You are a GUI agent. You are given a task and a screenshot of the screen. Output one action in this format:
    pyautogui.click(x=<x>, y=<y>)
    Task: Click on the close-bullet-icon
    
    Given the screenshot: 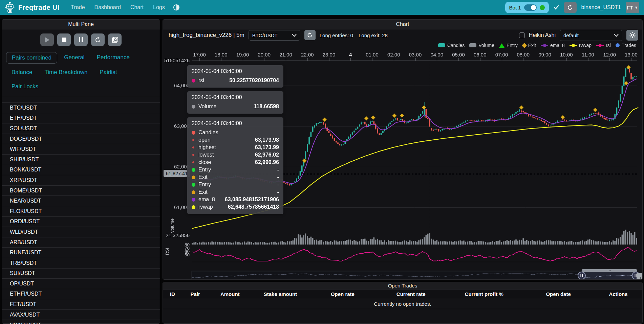 What is the action you would take?
    pyautogui.click(x=193, y=162)
    